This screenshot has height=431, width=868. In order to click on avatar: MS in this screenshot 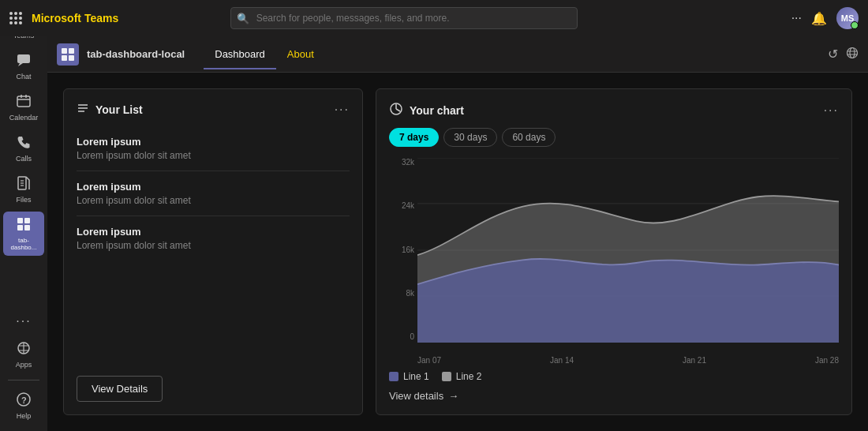, I will do `click(847, 18)`.